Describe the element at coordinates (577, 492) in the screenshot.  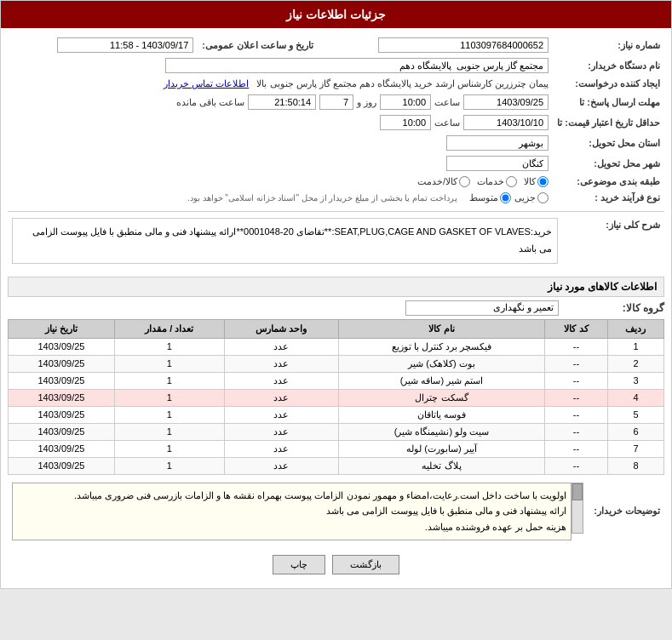
I see `scroll-thumb` at that location.